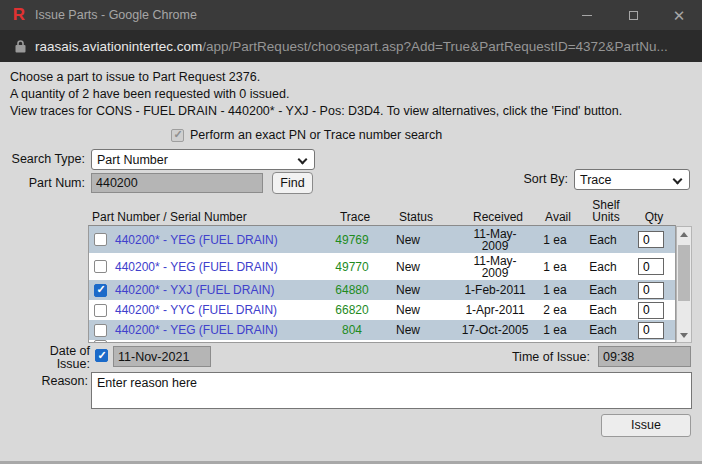  Describe the element at coordinates (55, 358) in the screenshot. I see `date-of-issue-label: Date of Issue:` at that location.